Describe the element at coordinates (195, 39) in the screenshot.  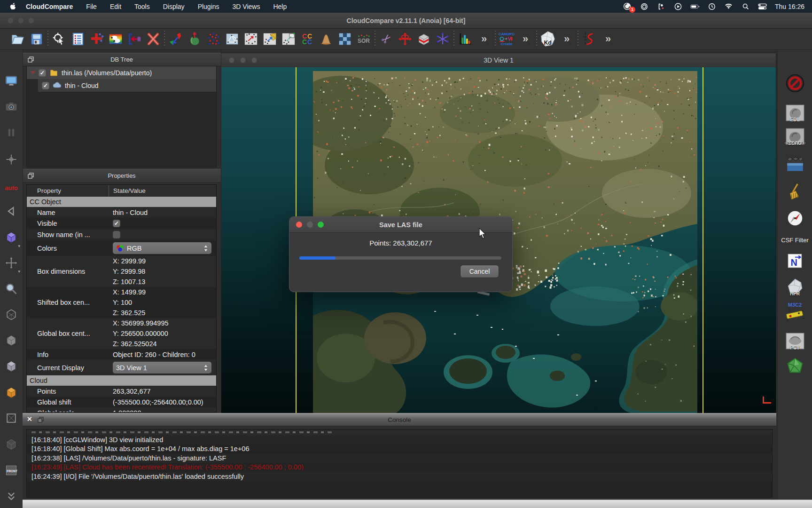
I see `normals-button` at that location.